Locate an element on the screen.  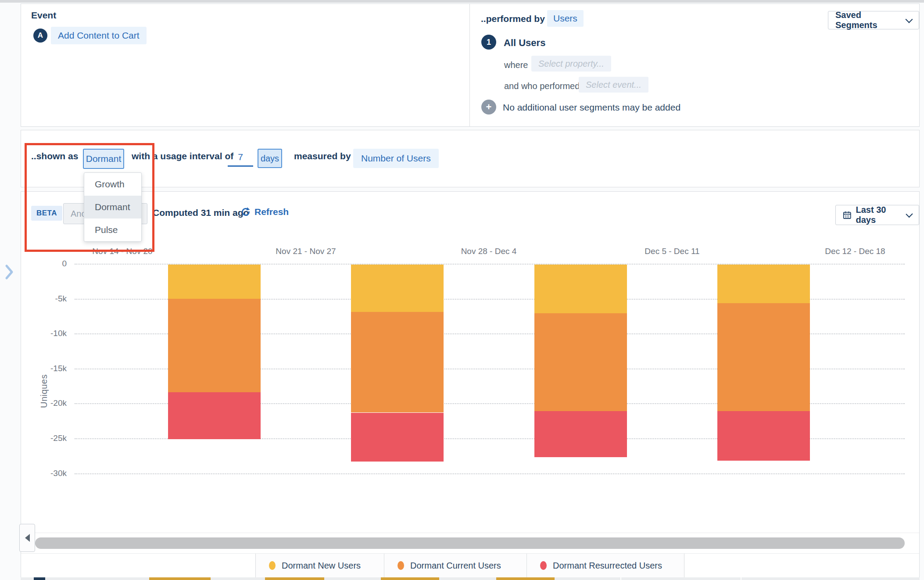
computed-status: Computed 31 min ago is located at coordinates (201, 213).